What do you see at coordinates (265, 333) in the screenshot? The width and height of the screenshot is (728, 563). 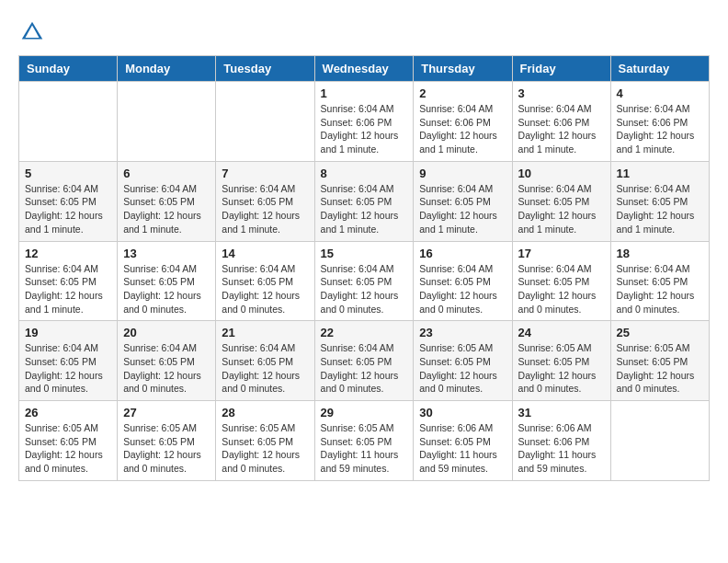 I see `day-number: 21` at bounding box center [265, 333].